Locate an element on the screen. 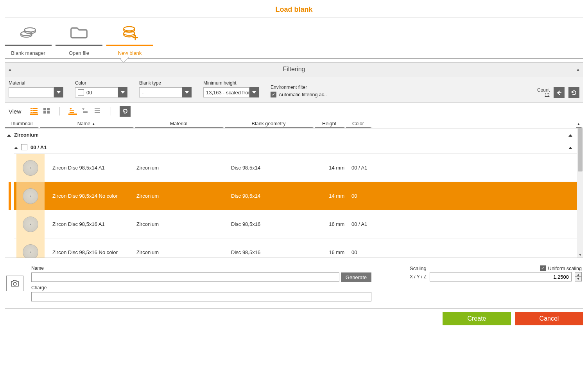  col-material: Material is located at coordinates (180, 124).